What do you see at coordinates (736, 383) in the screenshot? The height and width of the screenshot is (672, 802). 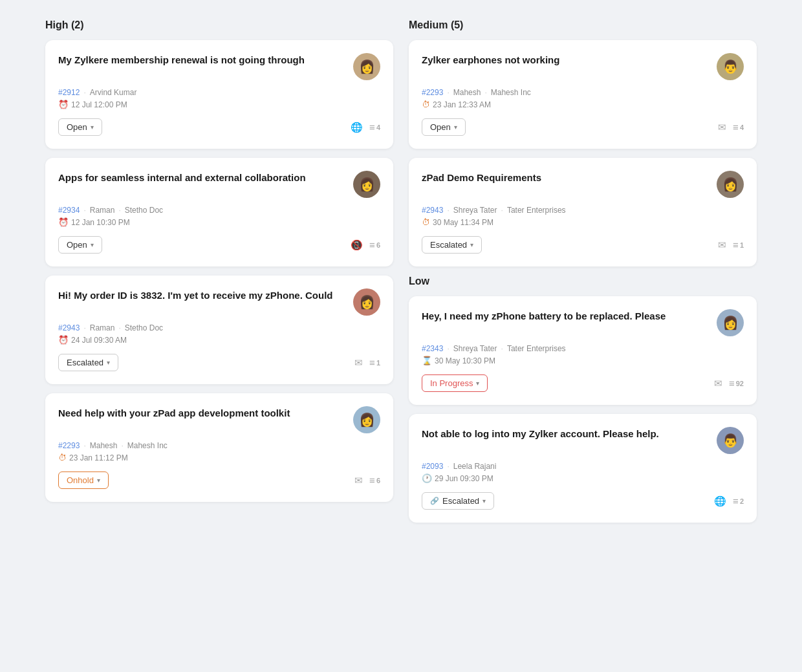 I see `list-icon: ≡92` at bounding box center [736, 383].